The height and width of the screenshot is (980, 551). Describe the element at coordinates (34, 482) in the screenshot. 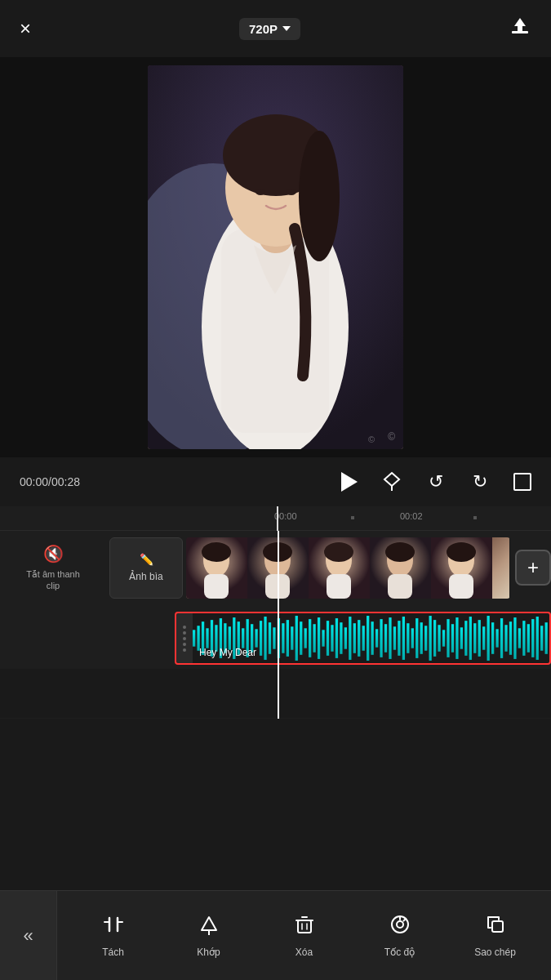

I see `current-time: 00:00` at that location.